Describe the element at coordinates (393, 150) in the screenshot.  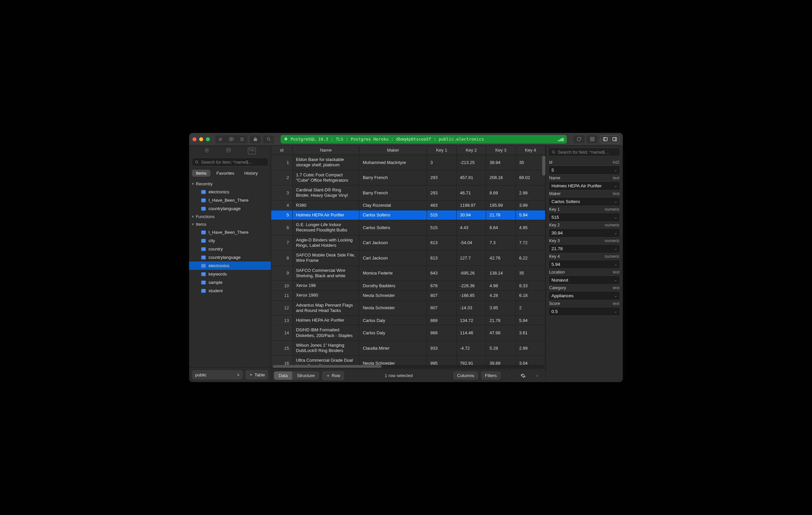
I see `column-header: Maker` at that location.